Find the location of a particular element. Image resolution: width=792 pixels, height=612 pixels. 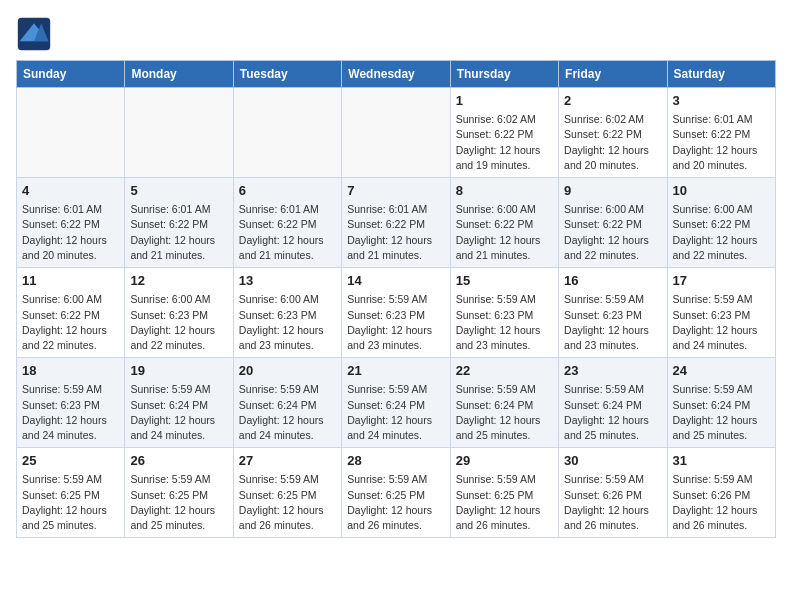

day-number: 26 is located at coordinates (178, 461).